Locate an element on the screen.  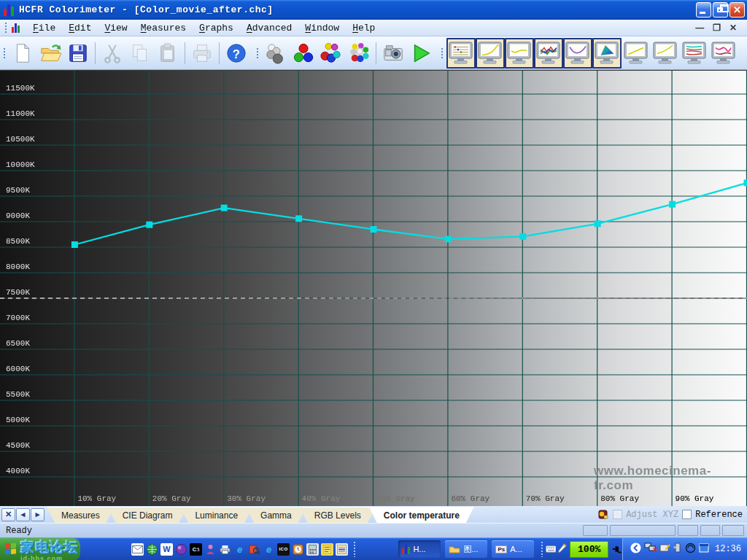
menu-view: View is located at coordinates (115, 28).